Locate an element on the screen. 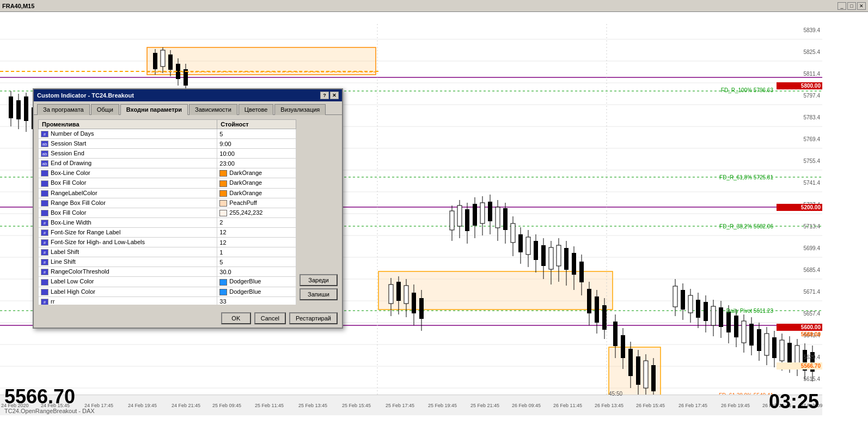 This screenshot has height=436, width=868. row-type-icon: ab is located at coordinates (45, 154).